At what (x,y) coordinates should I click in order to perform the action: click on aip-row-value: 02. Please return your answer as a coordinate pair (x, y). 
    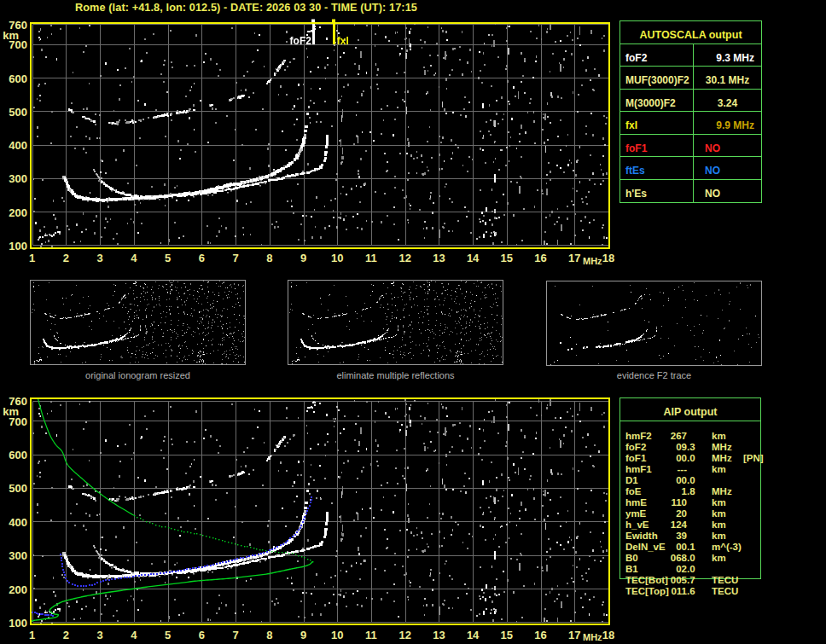
    Looking at the image, I should click on (662, 570).